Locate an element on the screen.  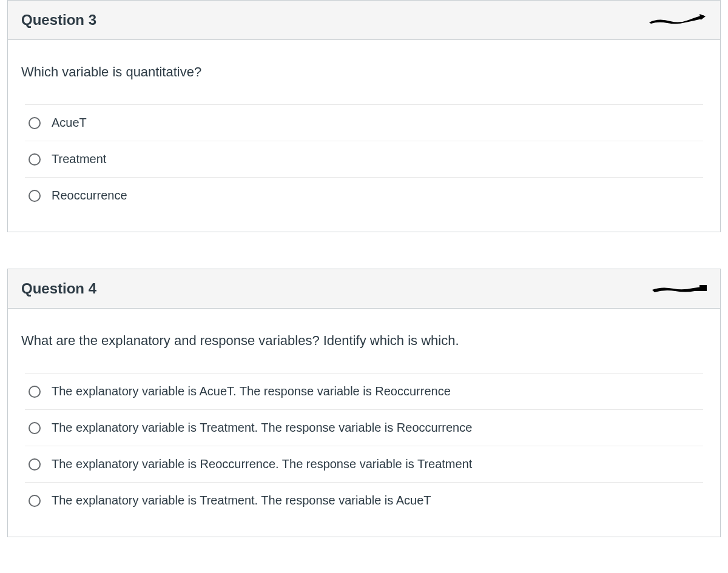
question-prompt: Which variable is quantitative? is located at coordinates (364, 72).